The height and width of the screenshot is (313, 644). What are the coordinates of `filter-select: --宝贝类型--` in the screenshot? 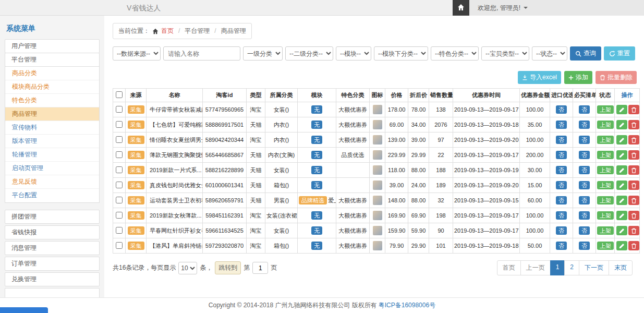 It's located at (505, 53).